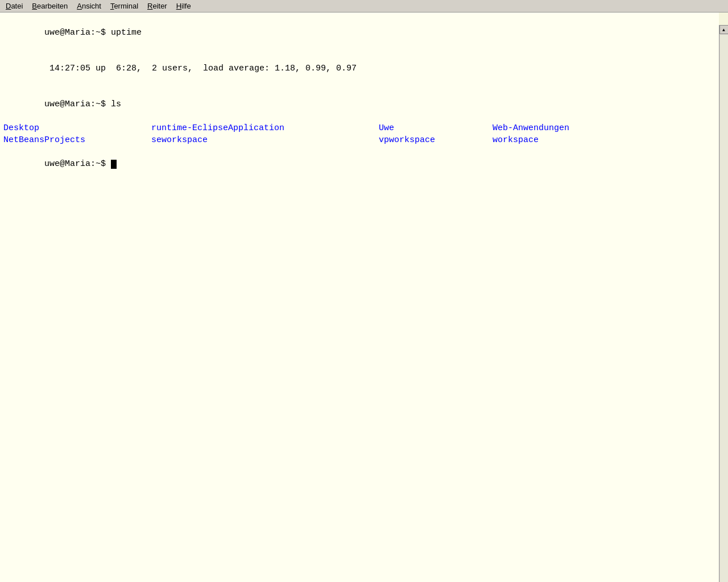  I want to click on cursor, so click(114, 164).